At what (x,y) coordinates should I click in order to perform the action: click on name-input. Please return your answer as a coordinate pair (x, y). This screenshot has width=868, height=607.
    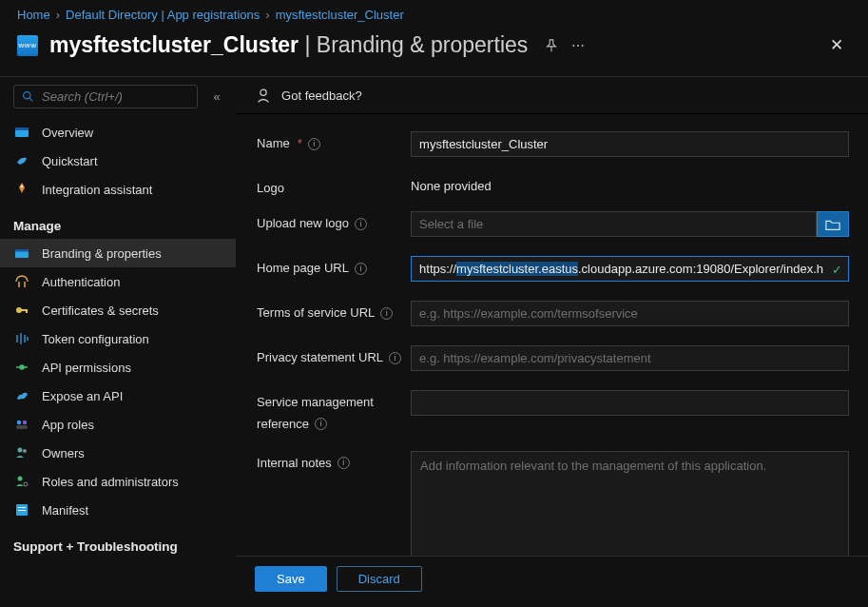
    Looking at the image, I should click on (629, 145).